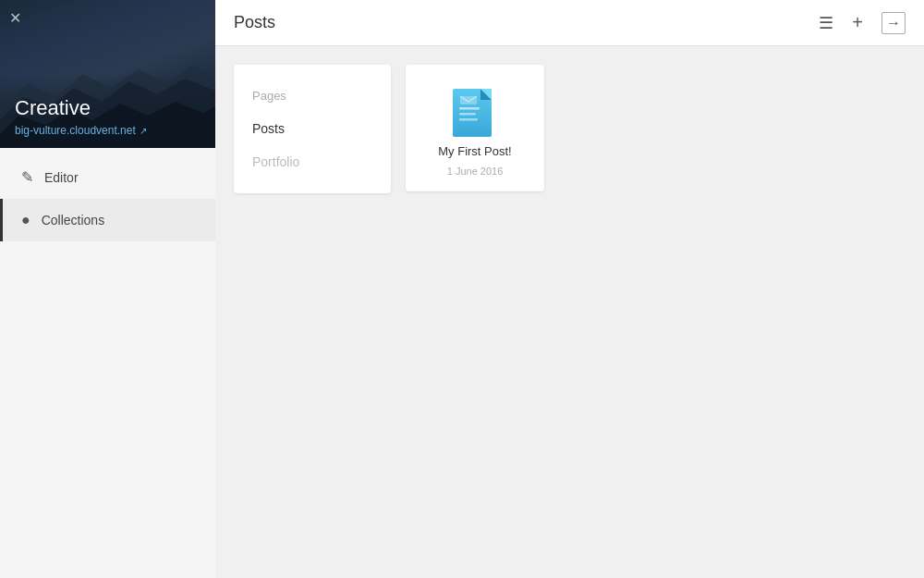 The width and height of the screenshot is (924, 578). What do you see at coordinates (826, 23) in the screenshot?
I see `list-view-icon: ☰` at bounding box center [826, 23].